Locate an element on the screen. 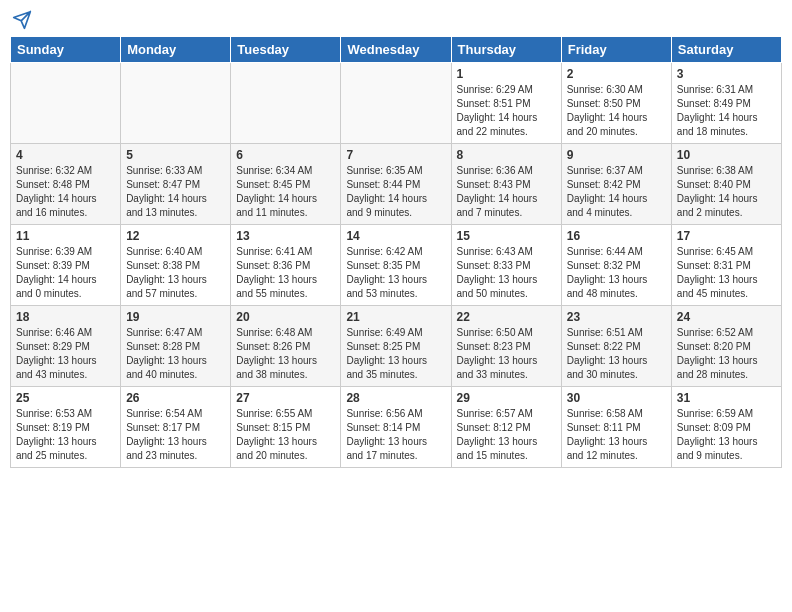 The image size is (792, 612). day-number: 17 is located at coordinates (726, 236).